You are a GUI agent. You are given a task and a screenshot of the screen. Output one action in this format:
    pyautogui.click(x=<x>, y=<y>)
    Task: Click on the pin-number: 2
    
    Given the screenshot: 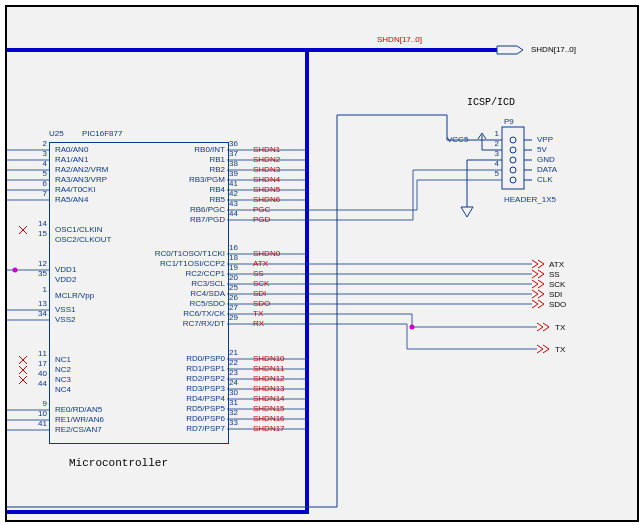 What is the action you would take?
    pyautogui.click(x=39, y=144)
    